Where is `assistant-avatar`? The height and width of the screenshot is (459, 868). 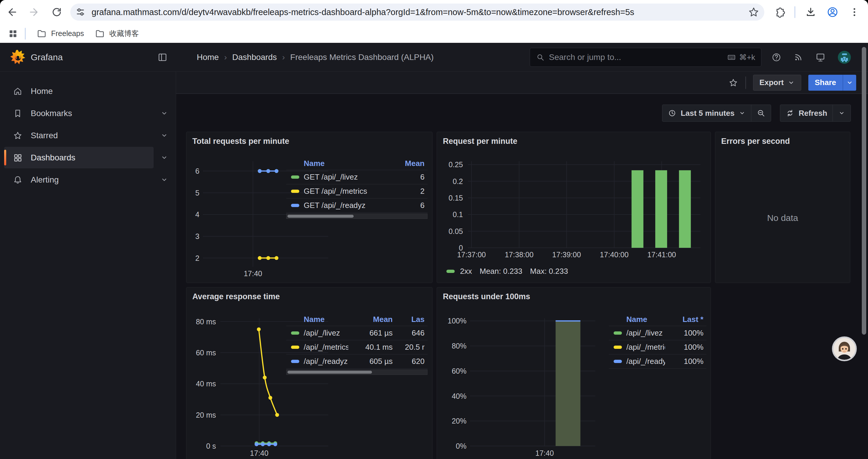 assistant-avatar is located at coordinates (844, 349).